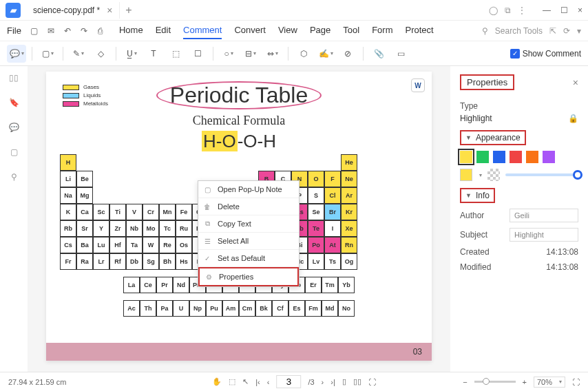  Describe the element at coordinates (519, 31) in the screenshot. I see `search-placeholder: Search Tools` at that location.